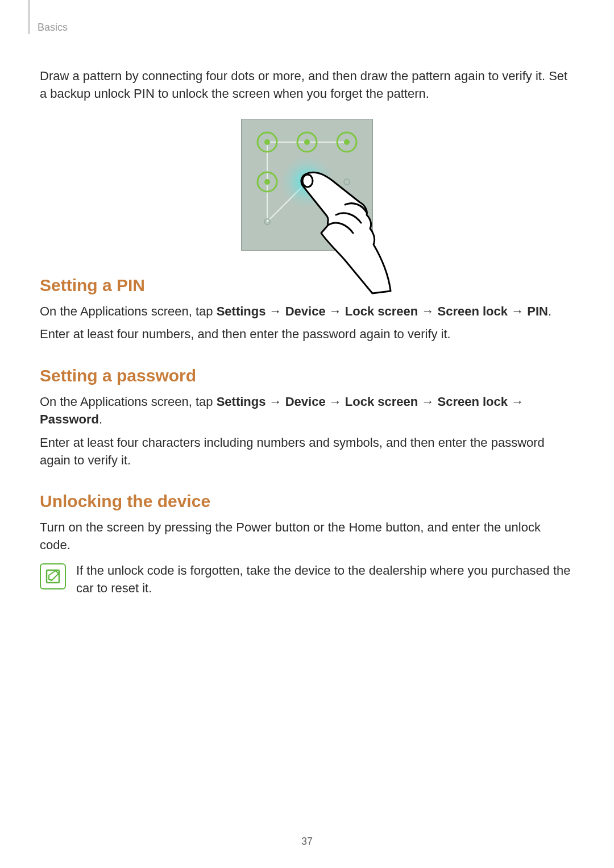 This screenshot has width=614, height=868. What do you see at coordinates (306, 27) in the screenshot?
I see `section-header: Basics` at bounding box center [306, 27].